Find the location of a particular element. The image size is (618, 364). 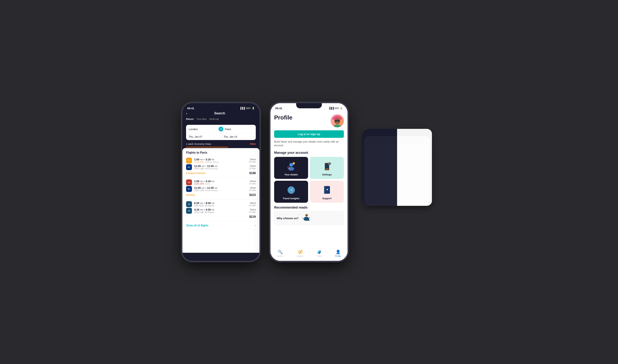

af-logo-text-2: AF is located at coordinates (189, 211).